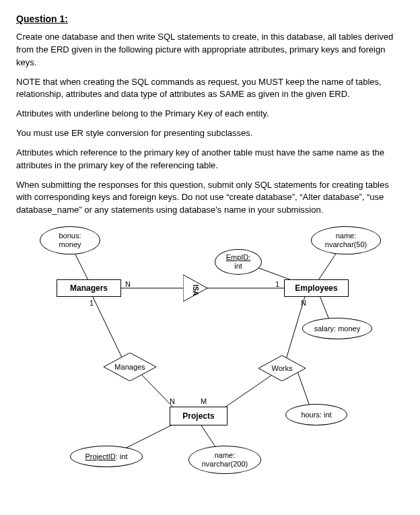  I want to click on paragraph-4: You must use ER style conversion for pre…, so click(210, 133).